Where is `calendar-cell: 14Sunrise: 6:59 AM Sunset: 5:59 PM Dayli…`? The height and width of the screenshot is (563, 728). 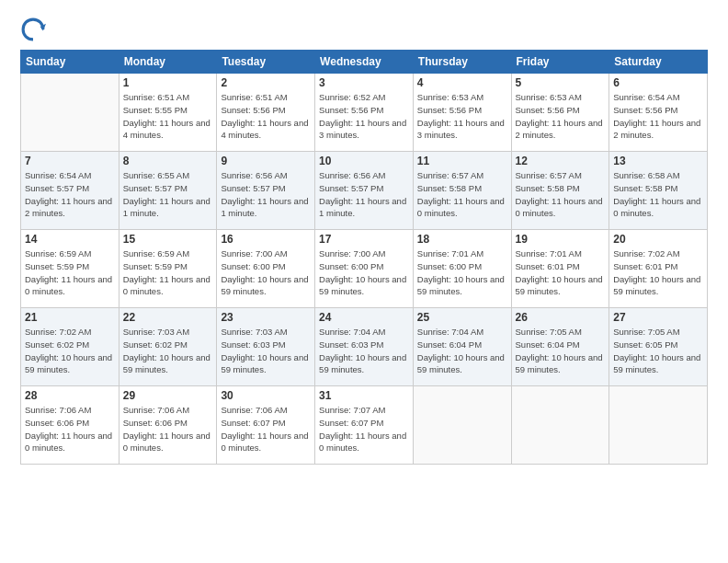
calendar-cell: 14Sunrise: 6:59 AM Sunset: 5:59 PM Dayli… is located at coordinates (70, 269).